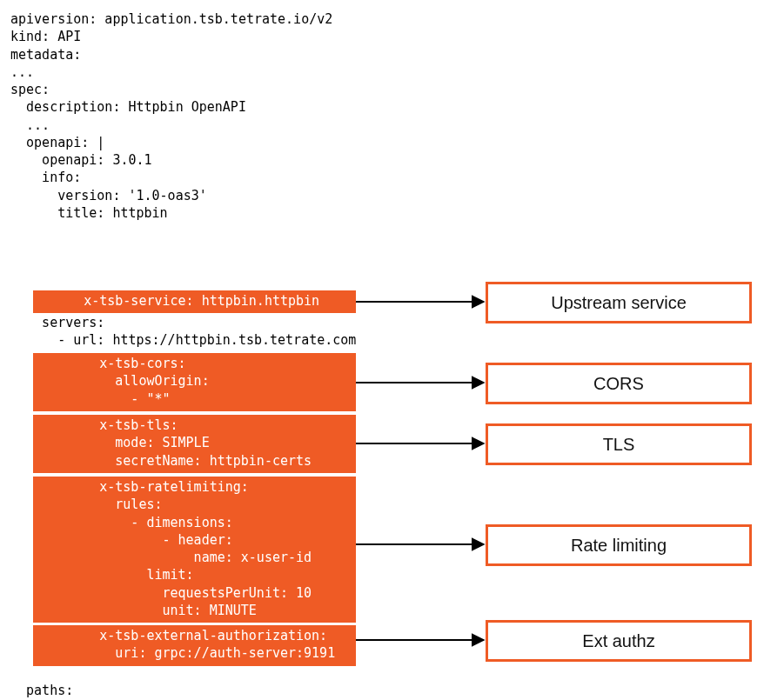  Describe the element at coordinates (195, 443) in the screenshot. I see `tls-block-text: x-tsb-tls: mode: SIMPLE secretName: http…` at that location.